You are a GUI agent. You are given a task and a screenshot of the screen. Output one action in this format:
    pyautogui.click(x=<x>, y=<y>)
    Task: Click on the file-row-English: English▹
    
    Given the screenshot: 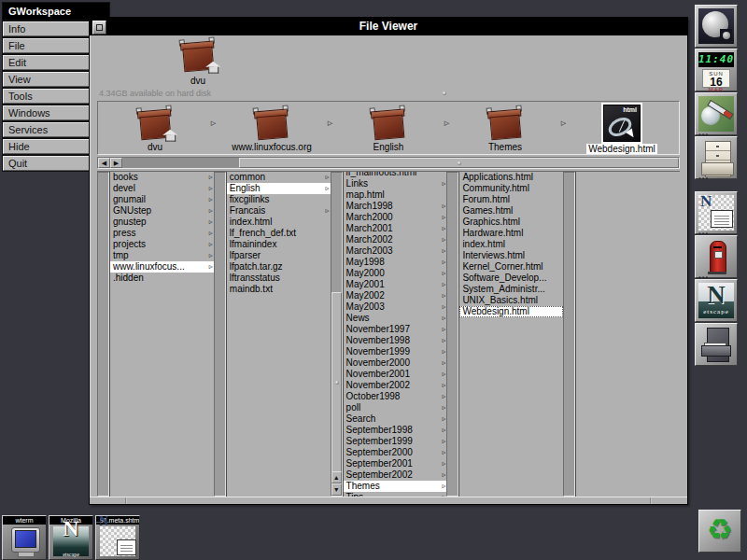 What is the action you would take?
    pyautogui.click(x=278, y=189)
    